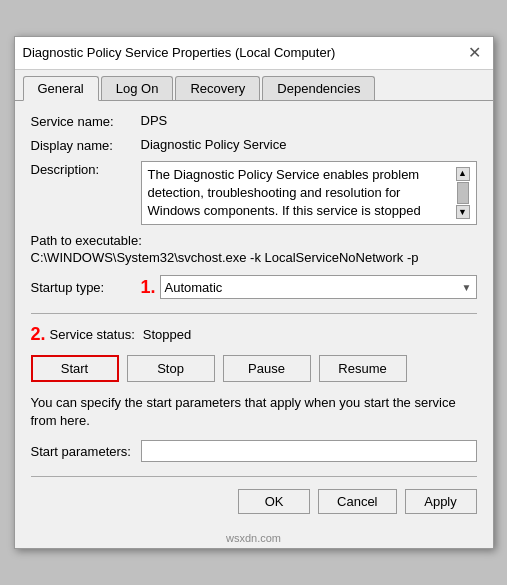  I want to click on description-box: The Diagnostic Policy Service enables pr…, so click(309, 194).